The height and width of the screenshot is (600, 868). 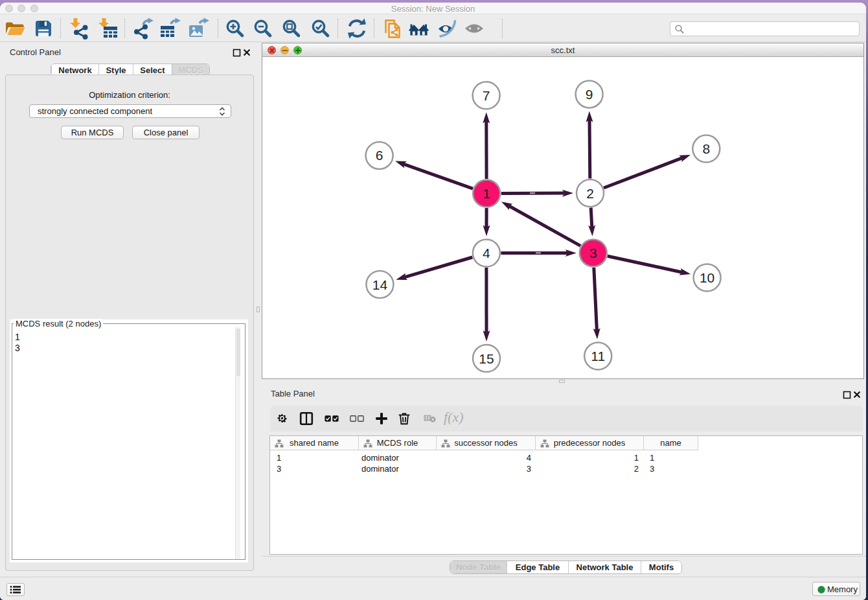 What do you see at coordinates (598, 356) in the screenshot?
I see `svg-text: 11` at bounding box center [598, 356].